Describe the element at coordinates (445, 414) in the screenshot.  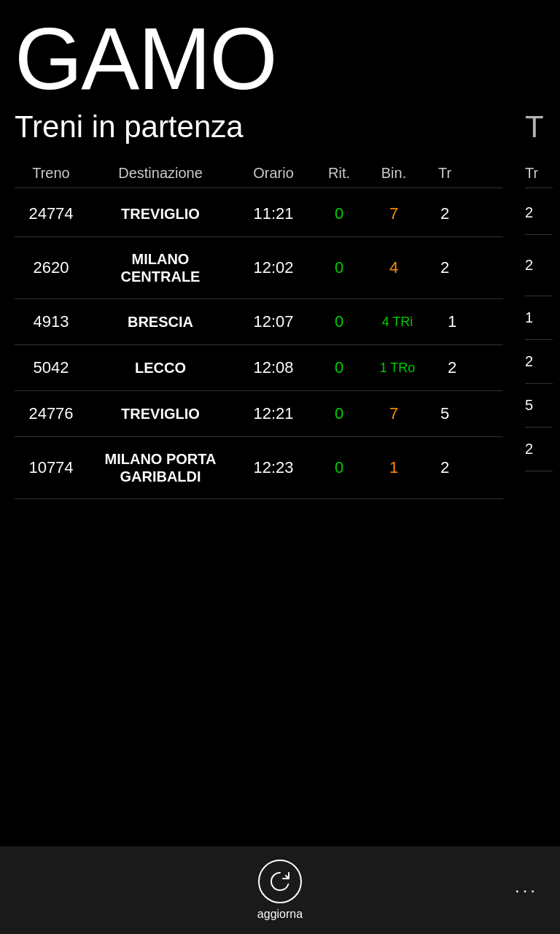
I see `train-tr: 5` at that location.